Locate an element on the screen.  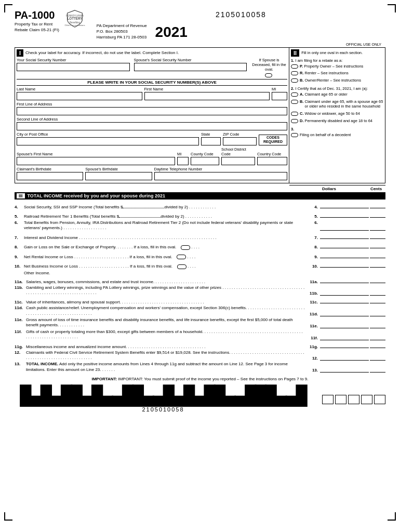
line-11d-dollars is located at coordinates (344, 313).